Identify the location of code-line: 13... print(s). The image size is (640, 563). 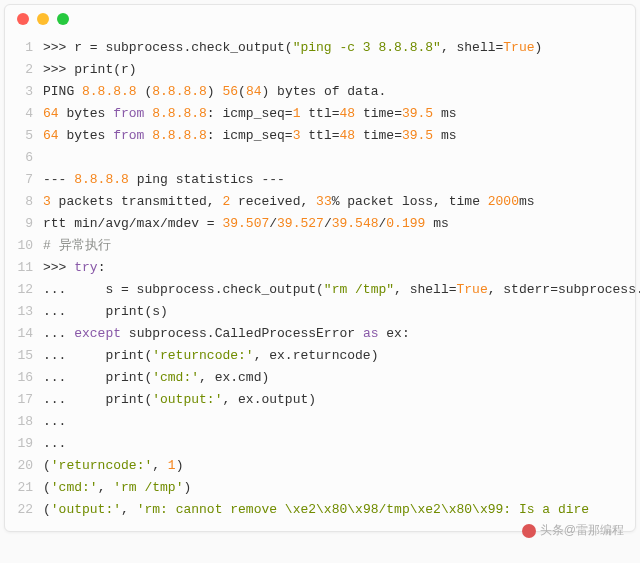
(320, 312).